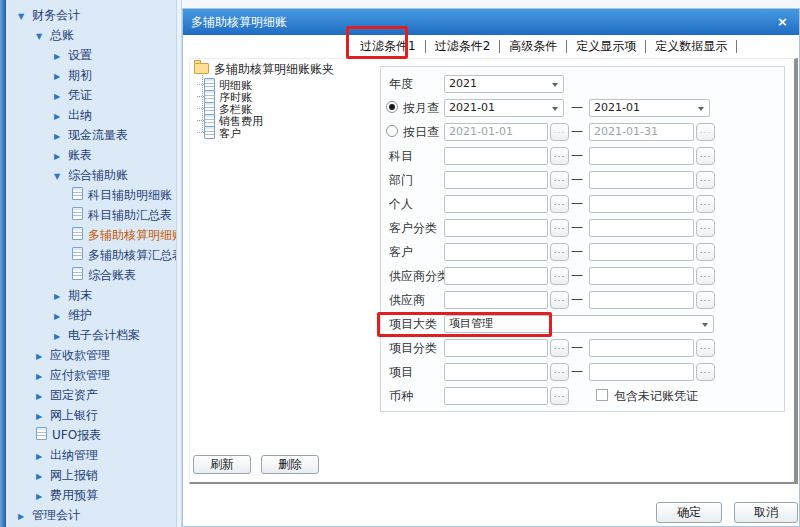  What do you see at coordinates (642, 132) in the screenshot?
I see `day-to-input: 2021-01-31` at bounding box center [642, 132].